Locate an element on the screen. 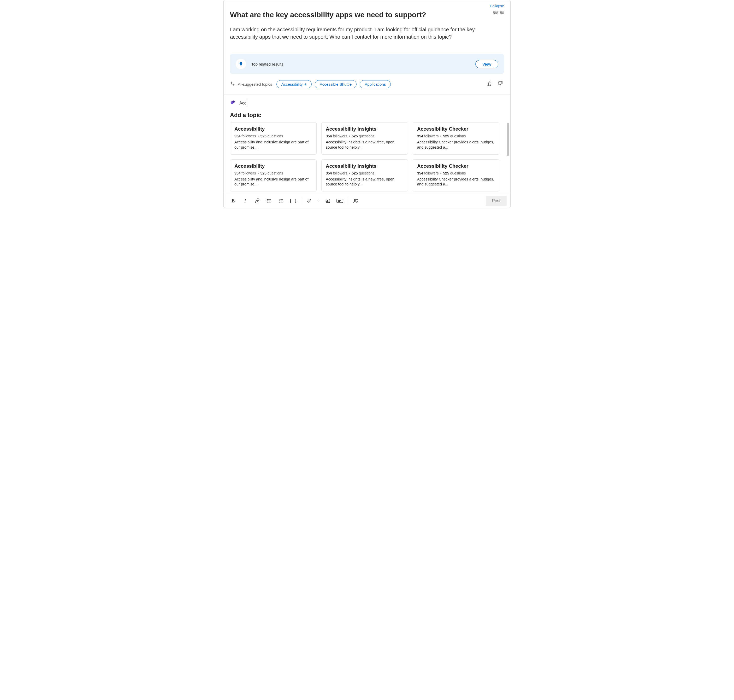  collapse-link: Collapse is located at coordinates (497, 6).